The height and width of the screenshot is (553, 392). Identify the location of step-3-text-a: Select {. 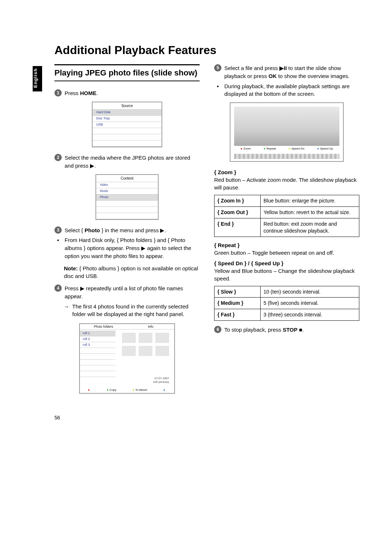
(75, 230).